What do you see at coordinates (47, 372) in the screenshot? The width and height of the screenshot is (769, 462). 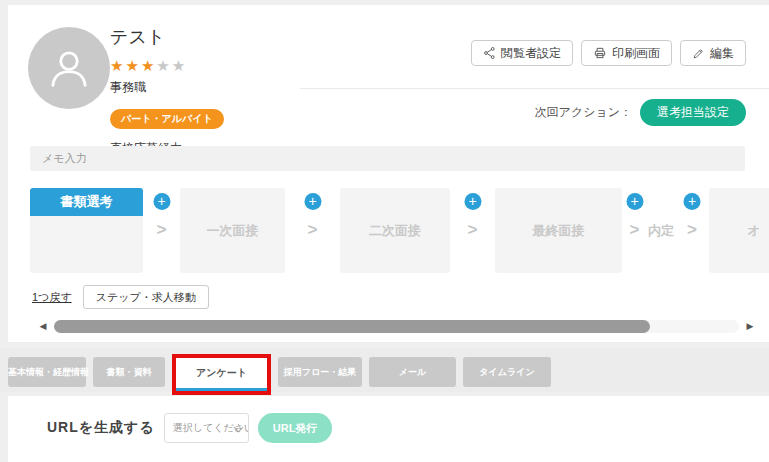 I see `tab-basic-info: 基本情報・経歴情報` at bounding box center [47, 372].